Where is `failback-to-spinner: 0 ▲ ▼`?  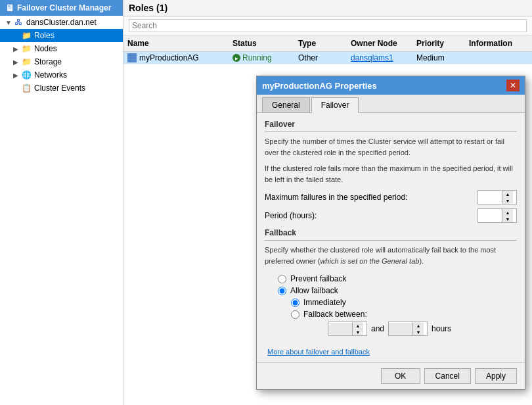 failback-to-spinner: 0 ▲ ▼ is located at coordinates (408, 329).